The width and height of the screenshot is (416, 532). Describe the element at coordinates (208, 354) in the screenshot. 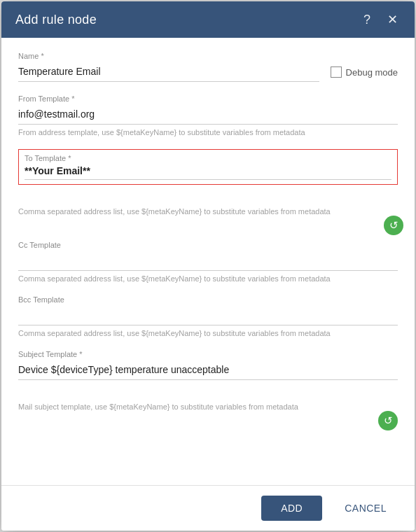

I see `subject-template-label: Subject Template *` at that location.